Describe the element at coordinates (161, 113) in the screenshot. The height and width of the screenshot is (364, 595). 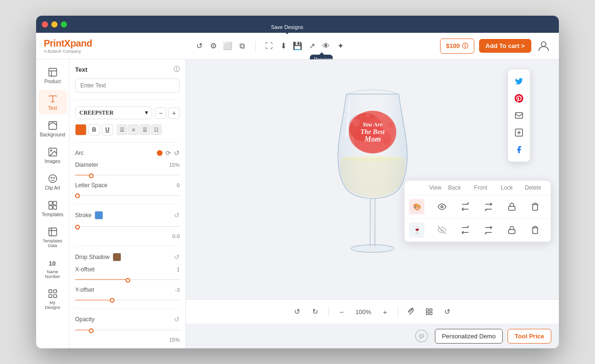
I see `font-size-decrease: −` at that location.